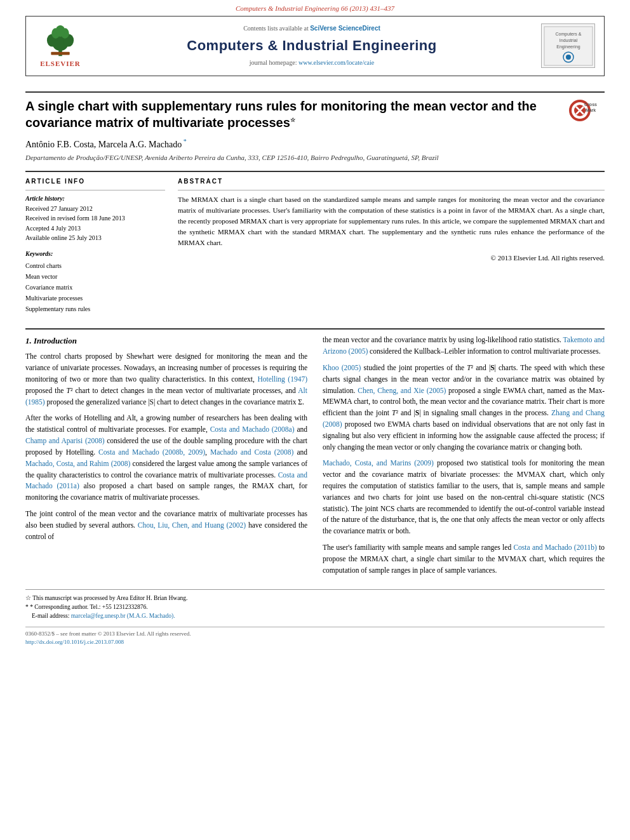 This screenshot has height=840, width=630. Describe the element at coordinates (110, 598) in the screenshot. I see `footnote-star-text: This manuscript was processed by Area Ed…` at that location.